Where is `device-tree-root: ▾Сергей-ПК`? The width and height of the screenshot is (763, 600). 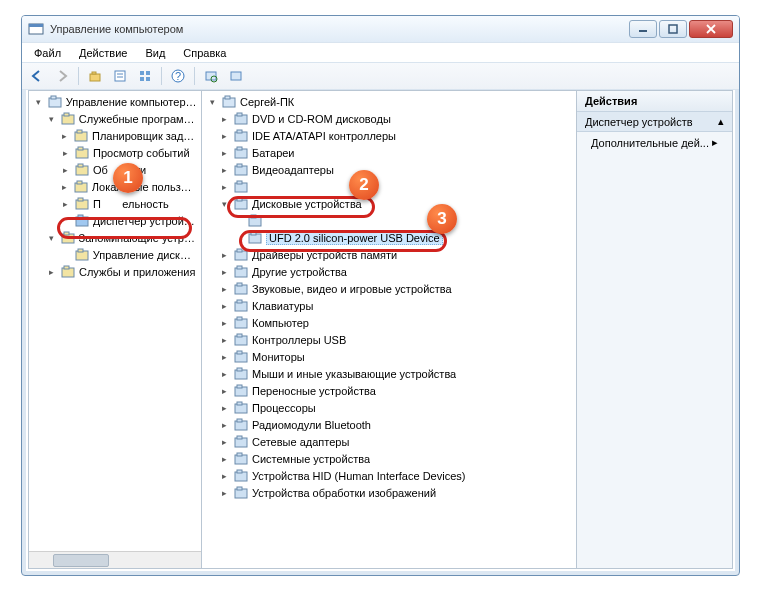 device-tree-root: ▾Сергей-ПК is located at coordinates (389, 102).